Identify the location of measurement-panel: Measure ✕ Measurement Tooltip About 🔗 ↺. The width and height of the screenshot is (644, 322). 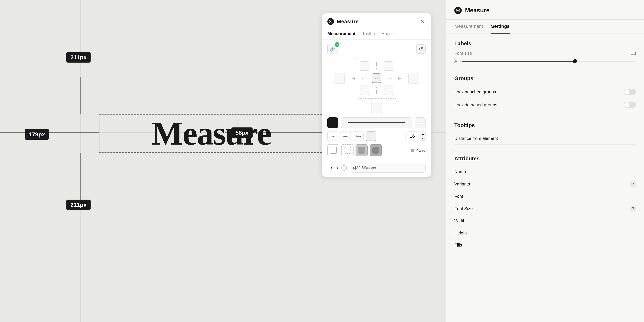
(376, 95).